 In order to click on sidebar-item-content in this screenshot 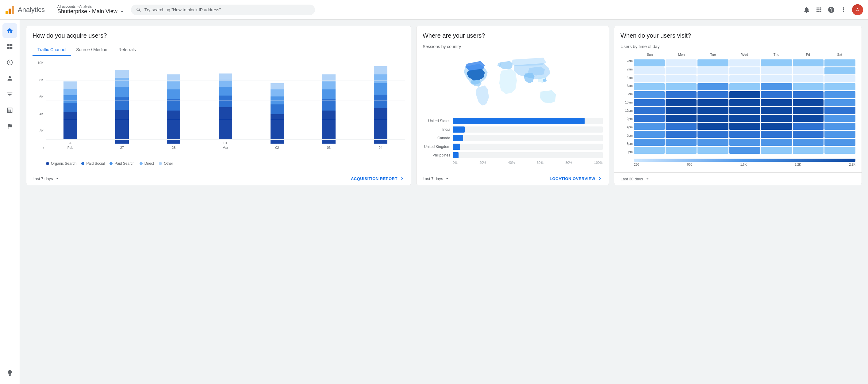, I will do `click(10, 110)`.